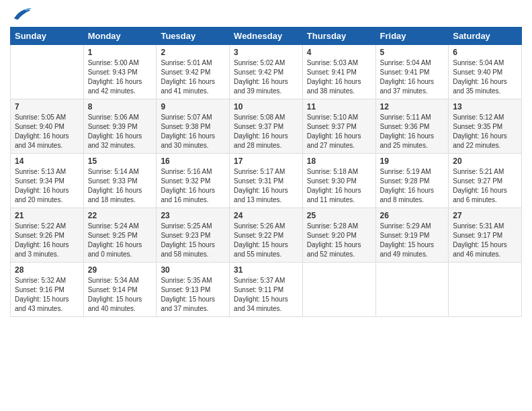  What do you see at coordinates (193, 107) in the screenshot?
I see `day-number: 9` at bounding box center [193, 107].